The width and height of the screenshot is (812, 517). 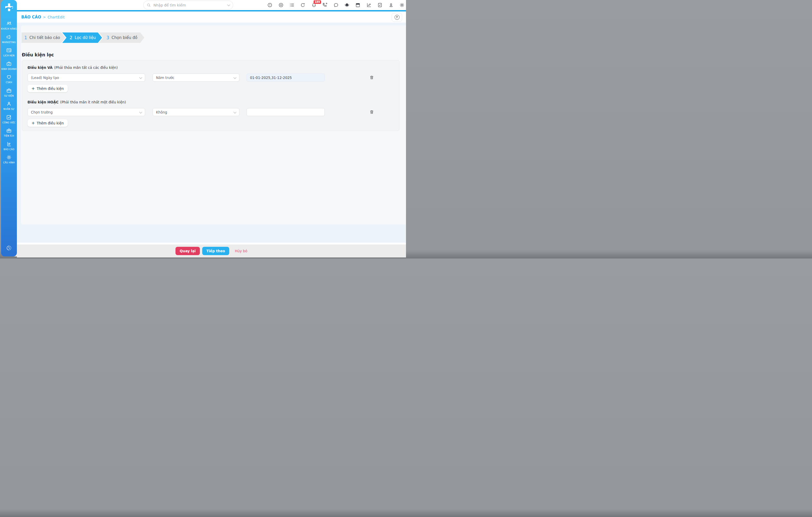 I want to click on task-check-icon, so click(x=380, y=5).